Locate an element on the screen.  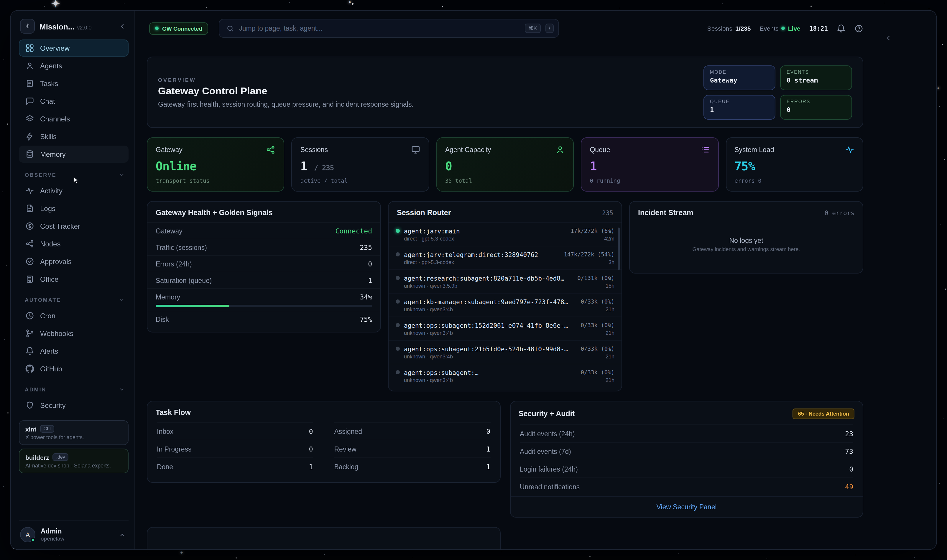
session-row: agent:jarv:telegram:direct:328940762 147… is located at coordinates (505, 257).